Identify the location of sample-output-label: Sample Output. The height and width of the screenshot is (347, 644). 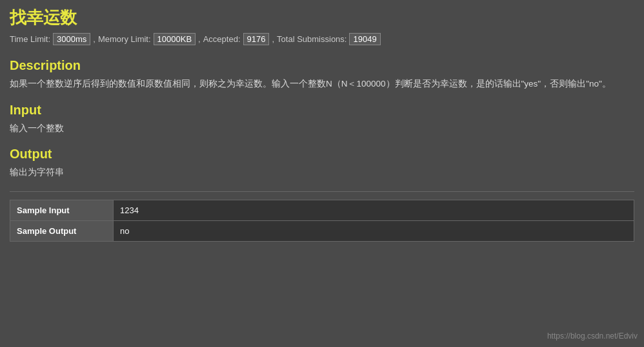
(62, 231).